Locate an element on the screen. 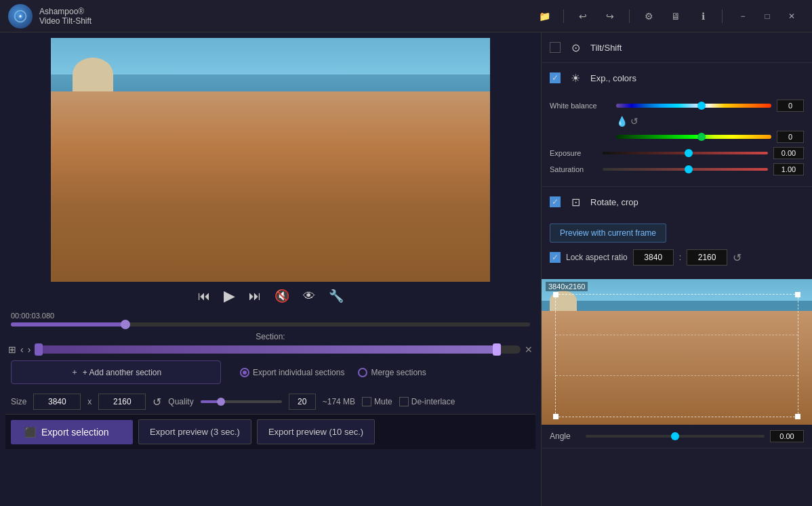 The image size is (812, 506). mute-label: Mute is located at coordinates (384, 402).